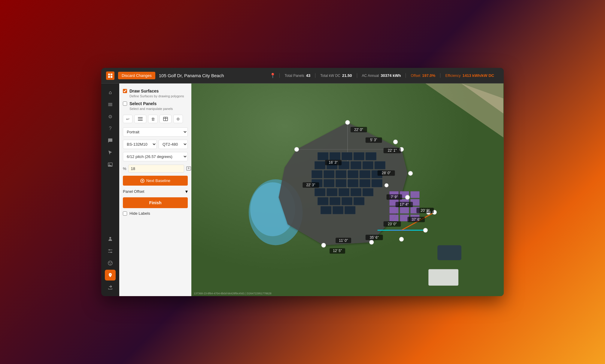 Image resolution: width=605 pixels, height=364 pixels. What do you see at coordinates (157, 96) in the screenshot?
I see `draw-surfaces-desc: Define Surfaces by drawing polygons` at bounding box center [157, 96].